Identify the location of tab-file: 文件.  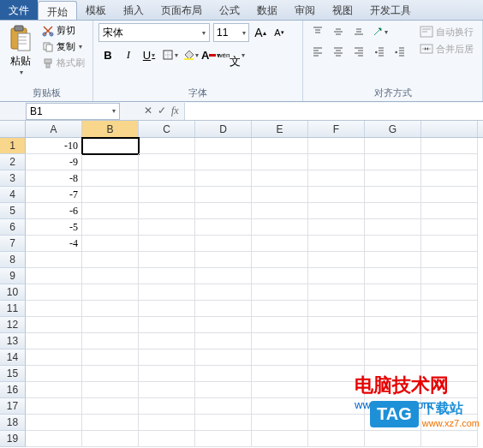
(19, 10).